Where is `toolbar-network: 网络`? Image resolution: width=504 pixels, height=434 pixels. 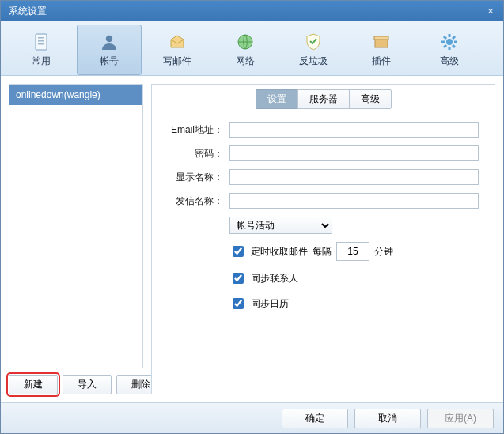 toolbar-network: 网络 is located at coordinates (245, 50).